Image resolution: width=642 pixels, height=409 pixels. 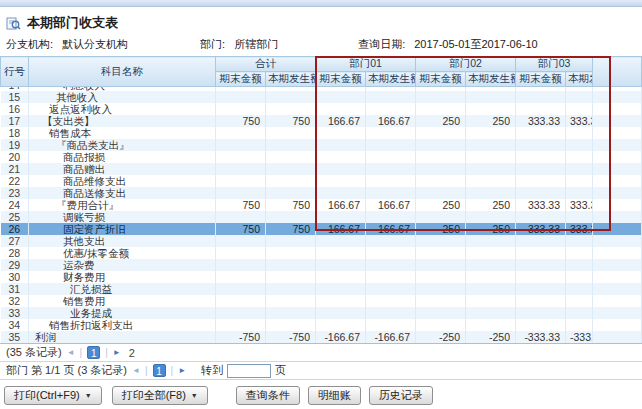 I want to click on row-number-cell: 32, so click(x=15, y=301).